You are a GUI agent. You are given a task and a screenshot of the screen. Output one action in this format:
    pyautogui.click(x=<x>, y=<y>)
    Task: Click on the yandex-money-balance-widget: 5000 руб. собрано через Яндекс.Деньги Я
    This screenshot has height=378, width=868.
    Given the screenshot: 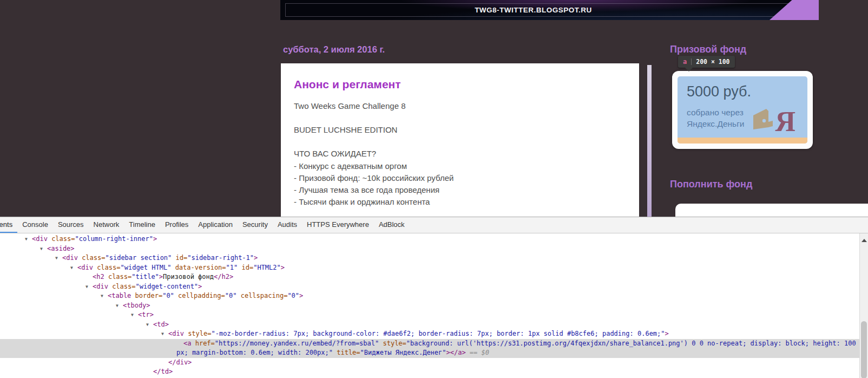 What is the action you would take?
    pyautogui.click(x=742, y=110)
    